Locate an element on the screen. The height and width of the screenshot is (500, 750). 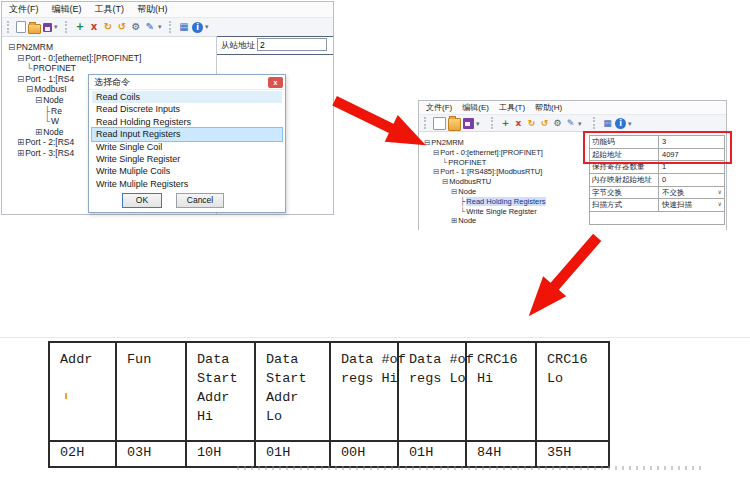
property-value-input: 不交换∨ is located at coordinates (692, 193).